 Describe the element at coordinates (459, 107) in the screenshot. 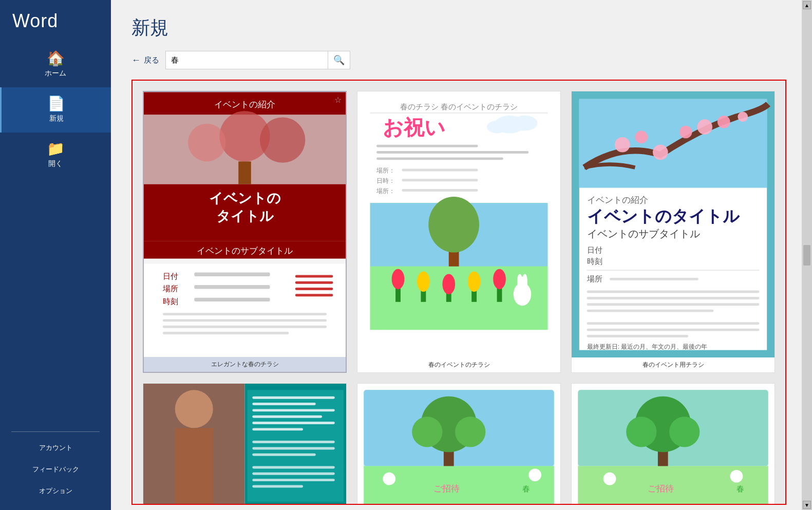

I see `svg-text: 春のチラシ 春のイベントのチラシ` at that location.